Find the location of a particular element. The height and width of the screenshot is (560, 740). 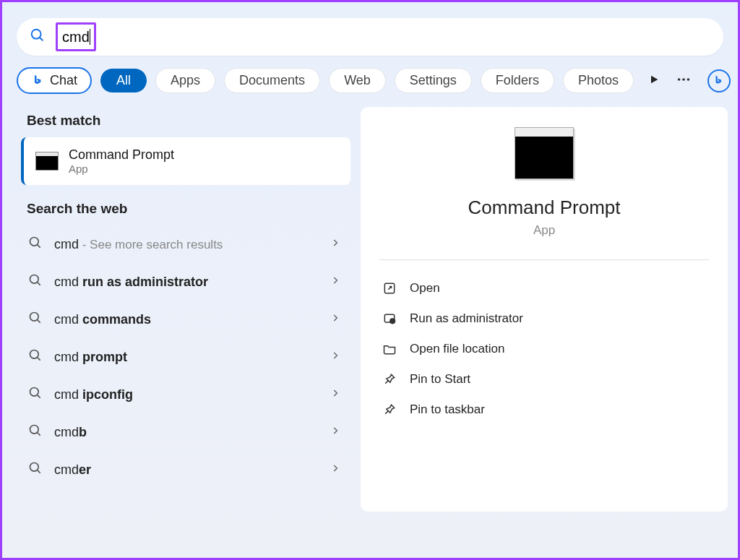

action-run-admin: Run as administrator is located at coordinates (544, 319).